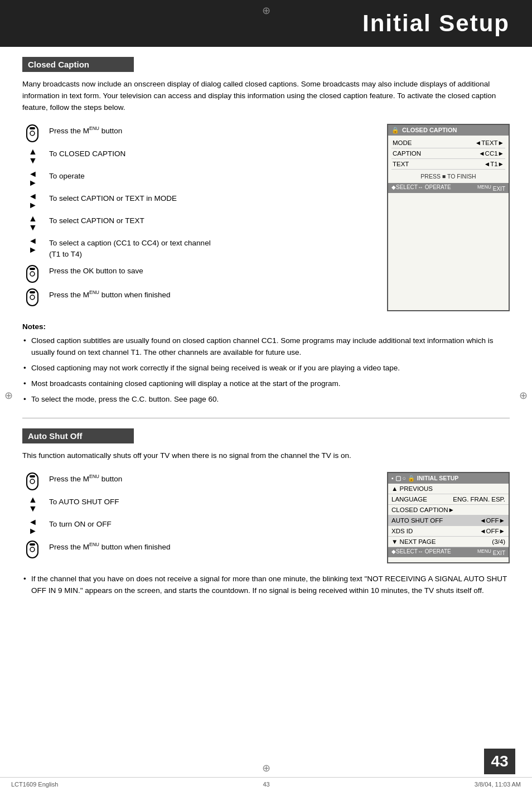 The image size is (532, 791). What do you see at coordinates (484, 187) in the screenshot?
I see `menu-label: MENU` at bounding box center [484, 187].